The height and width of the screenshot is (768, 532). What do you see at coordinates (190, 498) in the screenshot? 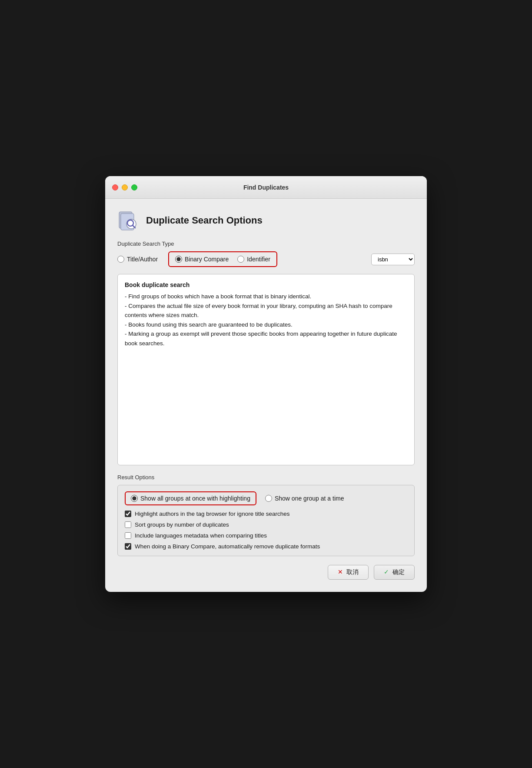
I see `show-all-groups-highlight: Show all groups at once with highlightin…` at bounding box center [190, 498].